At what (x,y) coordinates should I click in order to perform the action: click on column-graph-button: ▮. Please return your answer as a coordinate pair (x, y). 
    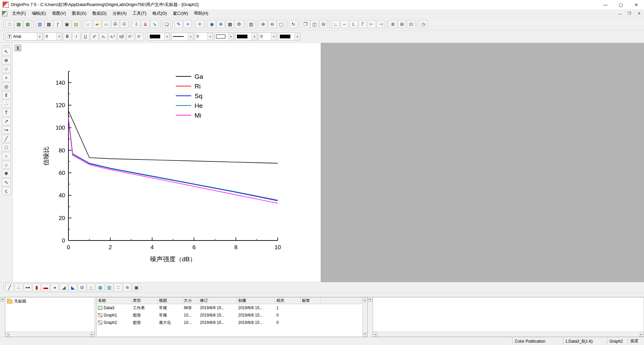
    Looking at the image, I should click on (37, 287).